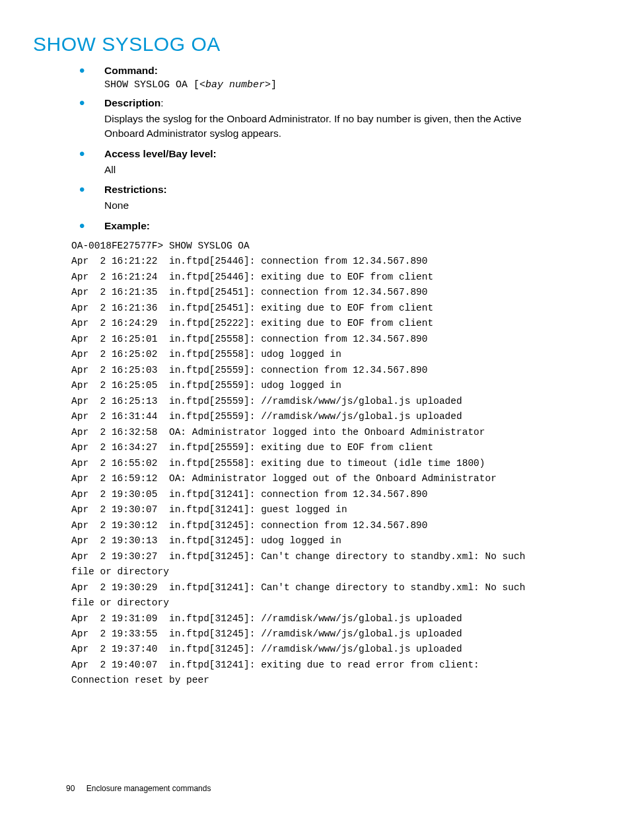  Describe the element at coordinates (271, 85) in the screenshot. I see `command-suffix: >]` at that location.